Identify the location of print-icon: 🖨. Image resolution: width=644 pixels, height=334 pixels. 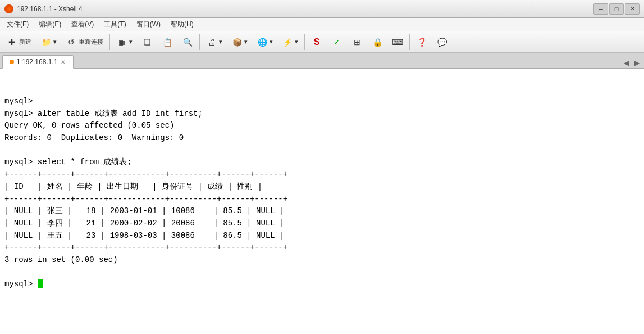
(212, 42).